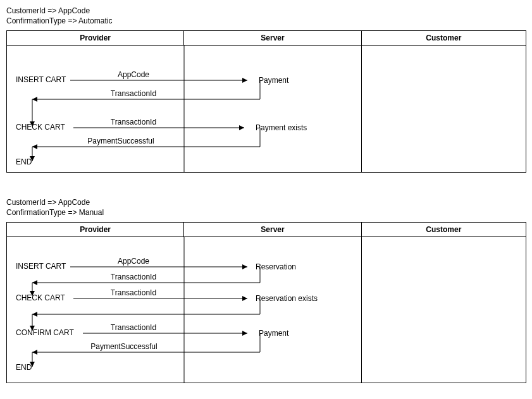 Image resolution: width=532 pixels, height=399 pixels. What do you see at coordinates (266, 21) in the screenshot?
I see `meta-confirmationtype: ConfirmationType => Automatic` at bounding box center [266, 21].